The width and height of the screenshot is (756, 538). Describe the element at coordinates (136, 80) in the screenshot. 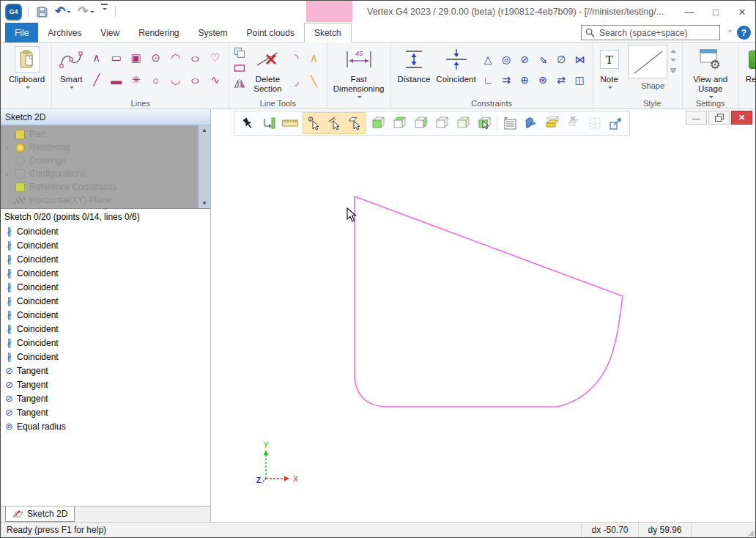

I see `polygon-icon: ✳` at that location.